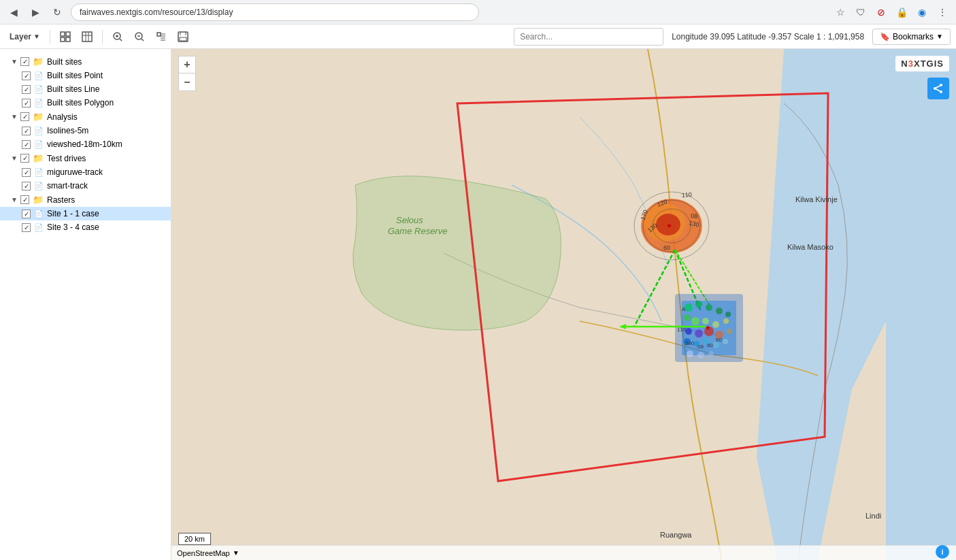 The image size is (956, 560). What do you see at coordinates (687, 195) in the screenshot?
I see `svg-text: 110` at bounding box center [687, 195].